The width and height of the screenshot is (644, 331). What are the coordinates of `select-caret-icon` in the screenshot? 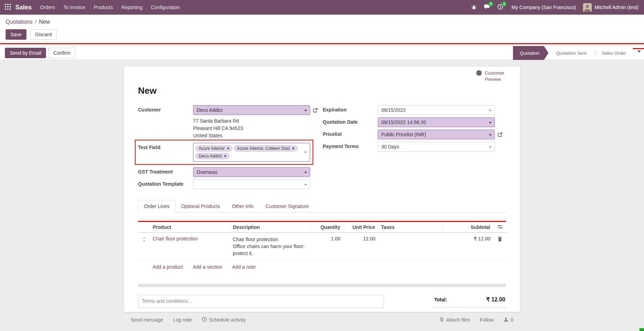 It's located at (306, 173).